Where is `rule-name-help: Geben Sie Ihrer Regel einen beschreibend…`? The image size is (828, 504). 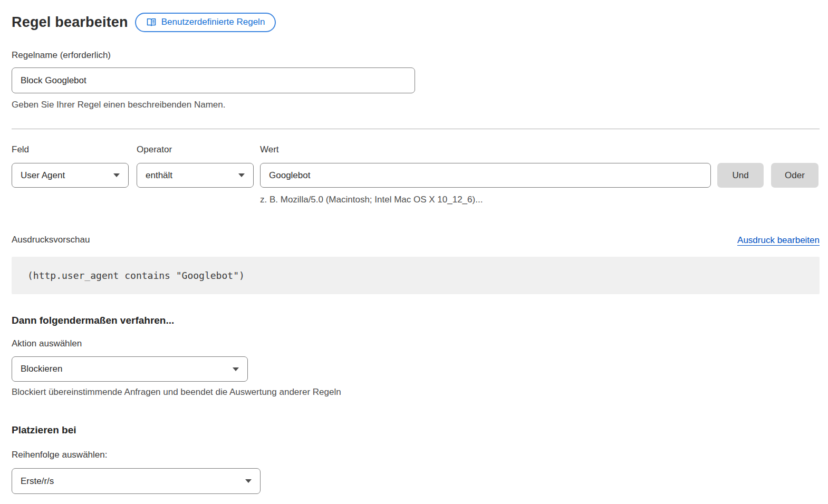
rule-name-help: Geben Sie Ihrer Regel einen beschreibend… is located at coordinates (416, 104).